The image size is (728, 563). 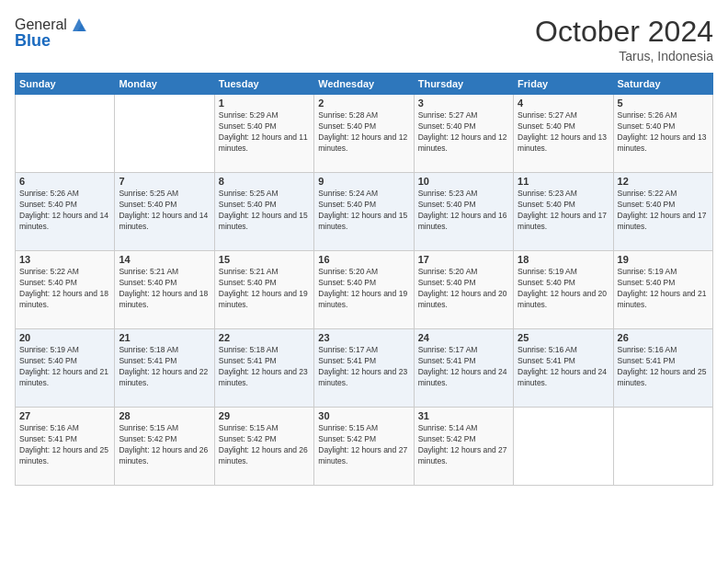 What do you see at coordinates (563, 338) in the screenshot?
I see `day-number: 25` at bounding box center [563, 338].